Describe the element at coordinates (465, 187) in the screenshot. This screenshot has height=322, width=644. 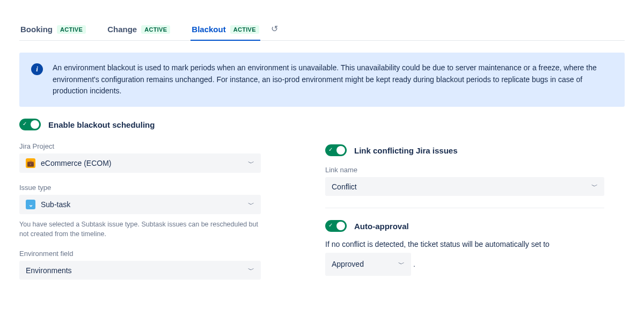
I see `link-name-select: Conflict ﹀` at that location.